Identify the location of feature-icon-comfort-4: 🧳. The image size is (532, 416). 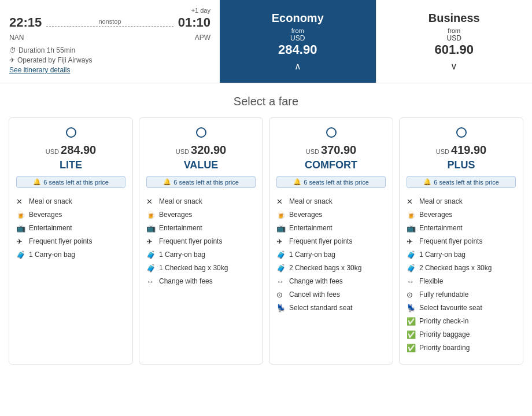
(281, 255).